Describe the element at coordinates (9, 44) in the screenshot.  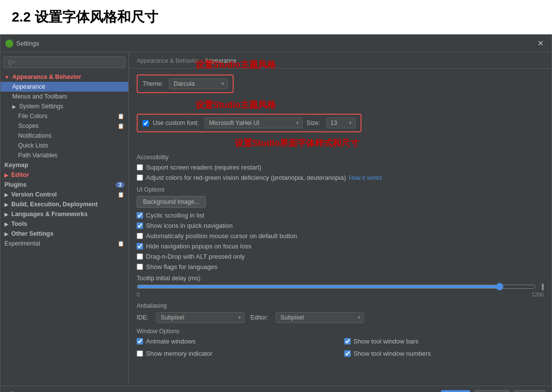
I see `settings-app-icon` at that location.